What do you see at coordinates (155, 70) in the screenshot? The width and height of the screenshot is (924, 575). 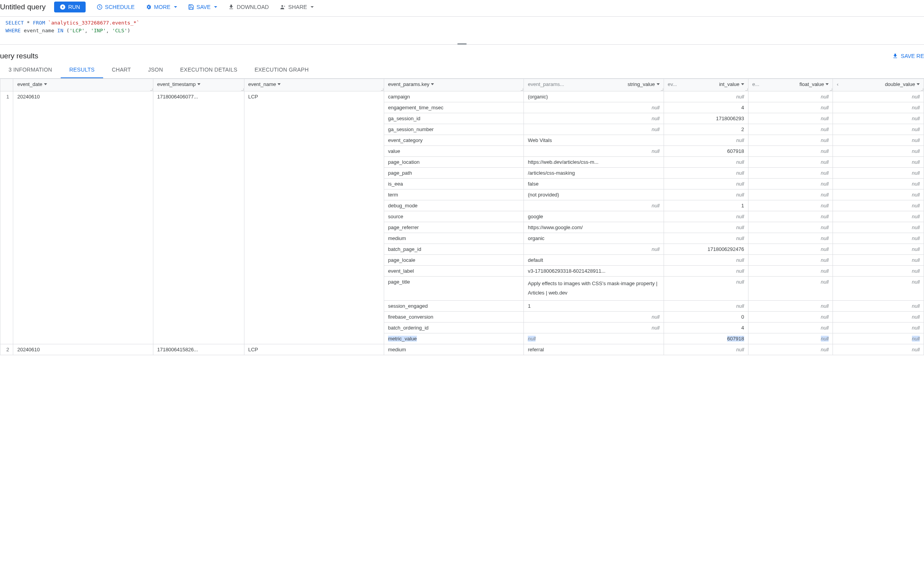 I see `tab-json: JSON` at bounding box center [155, 70].